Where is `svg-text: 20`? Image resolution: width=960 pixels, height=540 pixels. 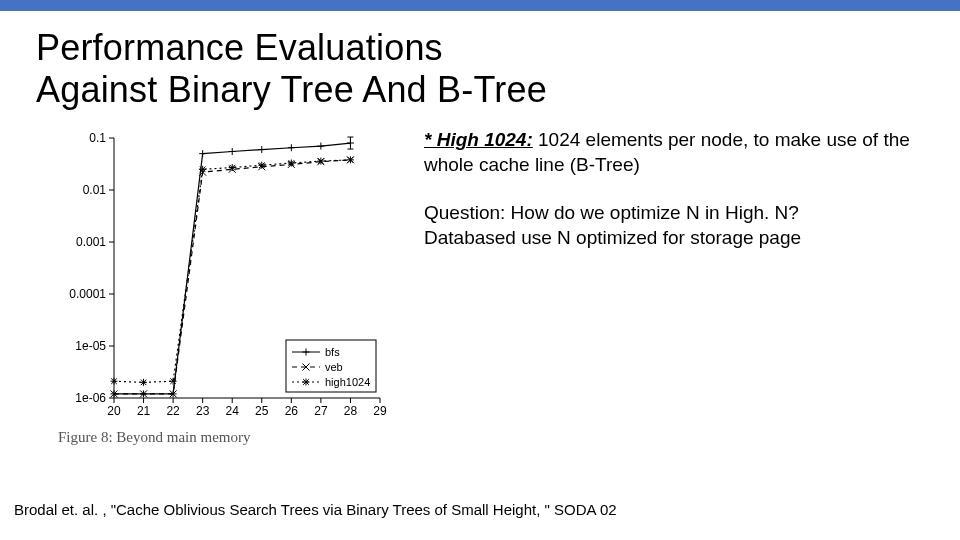
svg-text: 20 is located at coordinates (114, 411).